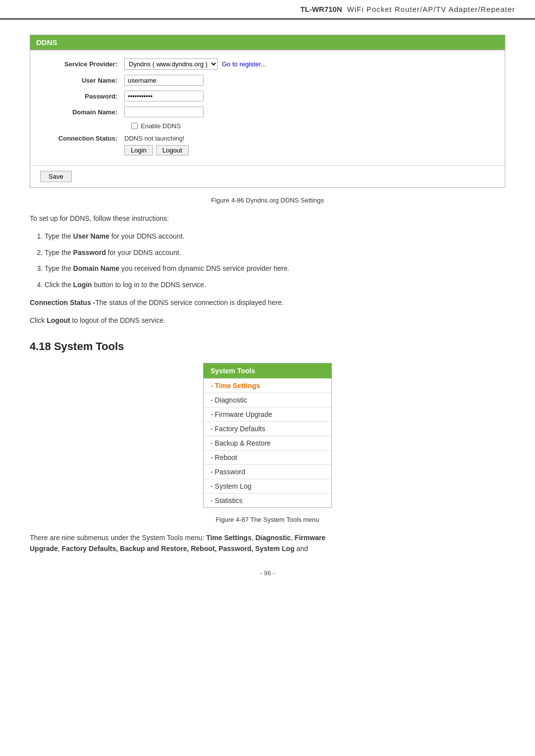 This screenshot has width=535, height=756. I want to click on system-tools-menu: System Tools - Time Settings - Diagnosti…, so click(268, 436).